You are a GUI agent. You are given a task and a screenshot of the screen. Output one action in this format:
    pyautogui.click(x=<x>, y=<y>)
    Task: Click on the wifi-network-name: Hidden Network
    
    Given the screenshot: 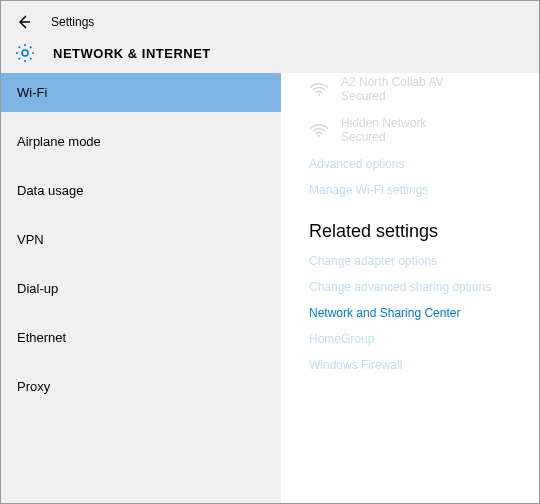 What is the action you would take?
    pyautogui.click(x=384, y=123)
    